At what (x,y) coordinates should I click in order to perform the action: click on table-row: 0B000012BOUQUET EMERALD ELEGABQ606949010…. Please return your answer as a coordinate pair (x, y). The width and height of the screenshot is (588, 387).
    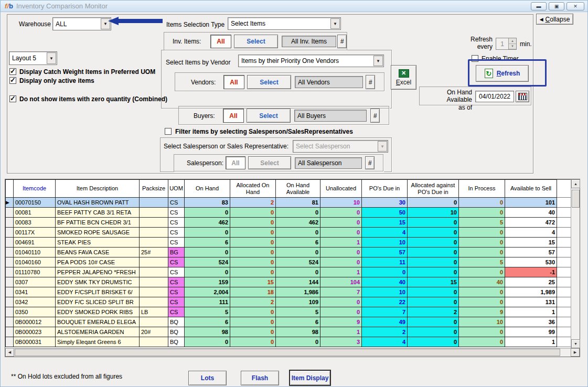
    Looking at the image, I should click on (288, 322).